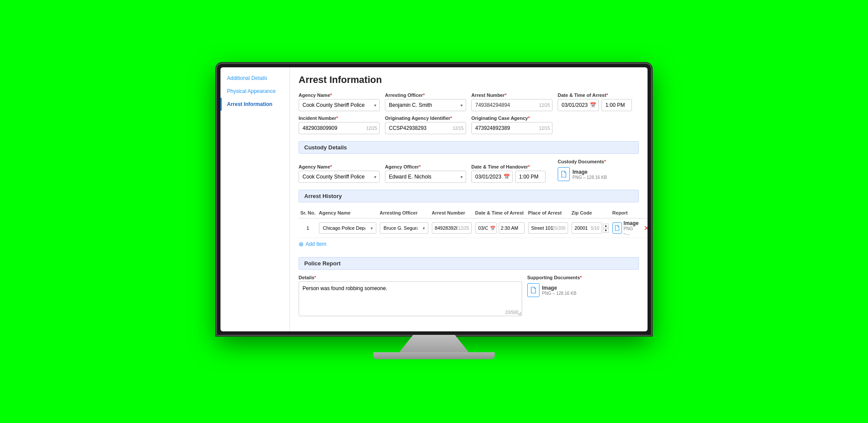 This screenshot has width=868, height=423. I want to click on date-time-arrest-group: Date & Time of Arrest* 📅, so click(598, 102).